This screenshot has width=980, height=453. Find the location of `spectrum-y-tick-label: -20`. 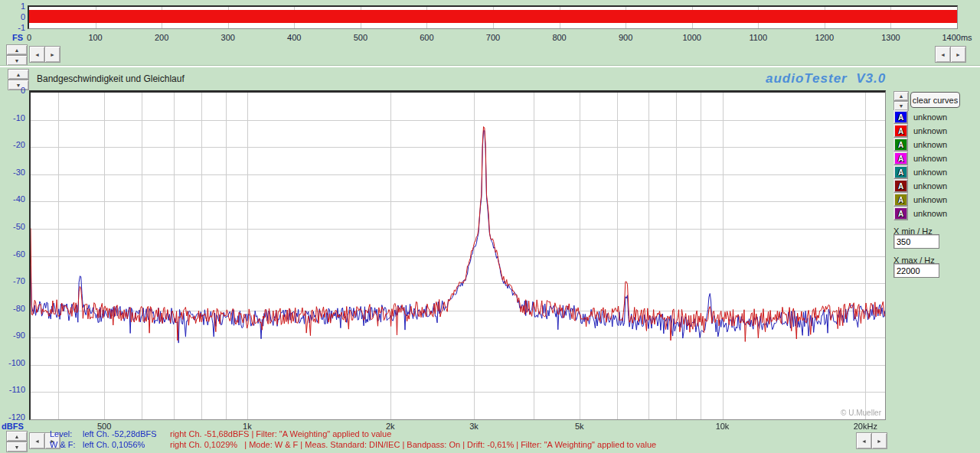

spectrum-y-tick-label: -20 is located at coordinates (12, 145).